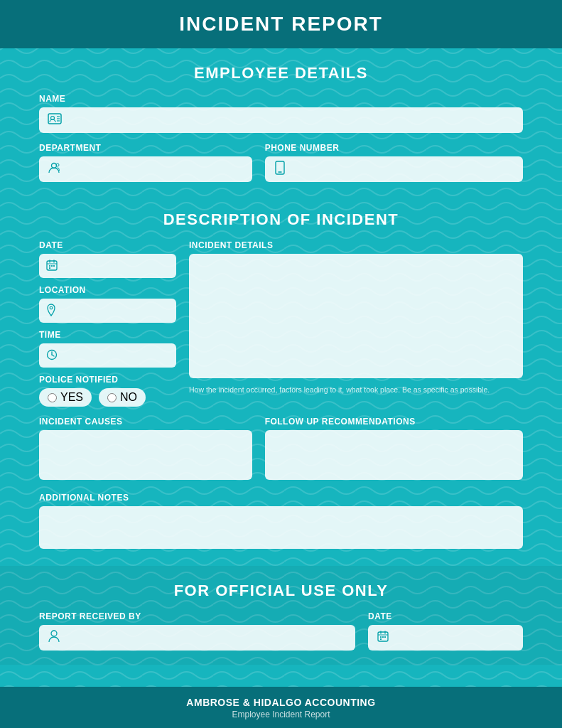  Describe the element at coordinates (108, 245) in the screenshot. I see `date-label: DATE` at that location.